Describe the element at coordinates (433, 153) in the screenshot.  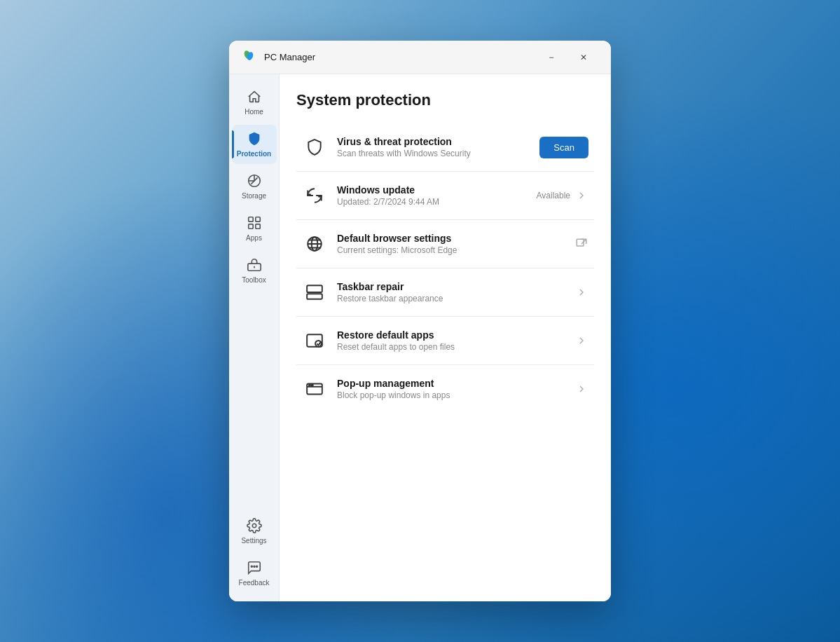
I see `virus-protection-subtitle: Scan threats with Windows Security` at that location.